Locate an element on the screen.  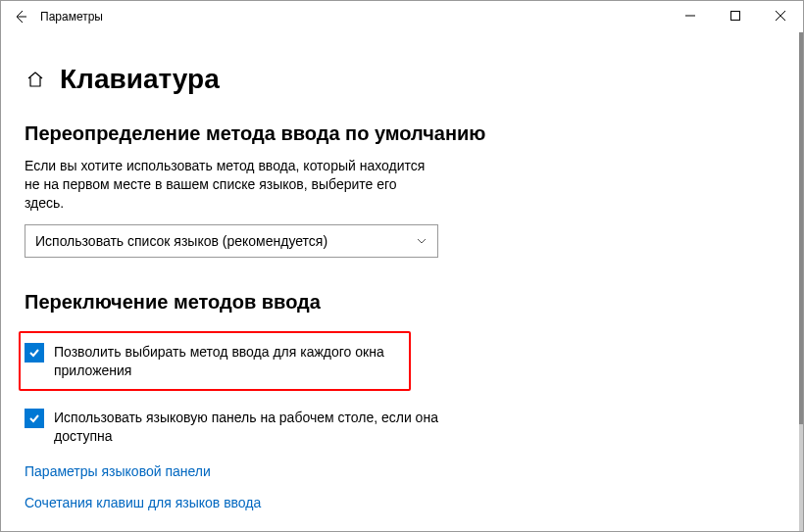
back-button is located at coordinates (21, 17).